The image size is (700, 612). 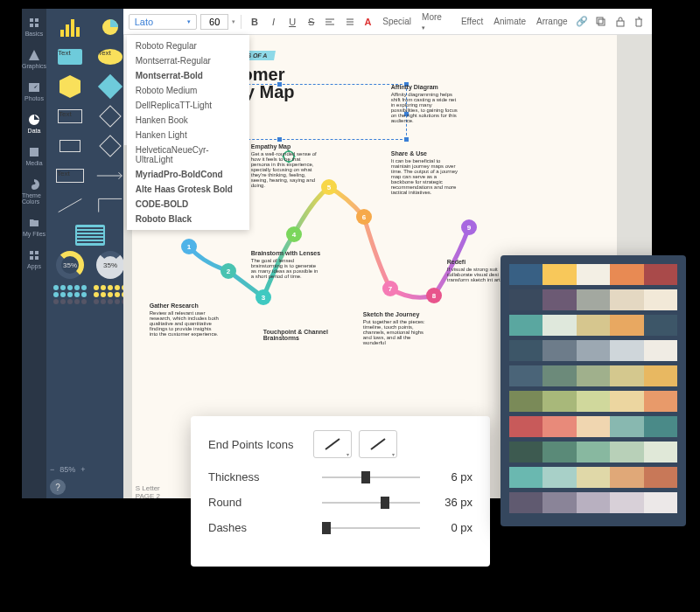 What do you see at coordinates (70, 265) in the screenshot?
I see `donut-yellow: 35%` at bounding box center [70, 265].